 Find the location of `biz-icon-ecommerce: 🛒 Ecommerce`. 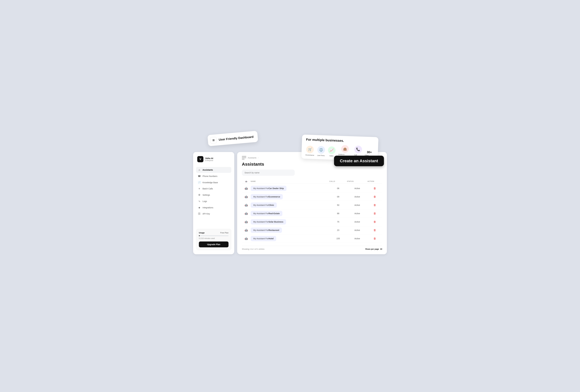

biz-icon-ecommerce: 🛒 Ecommerce is located at coordinates (310, 151).